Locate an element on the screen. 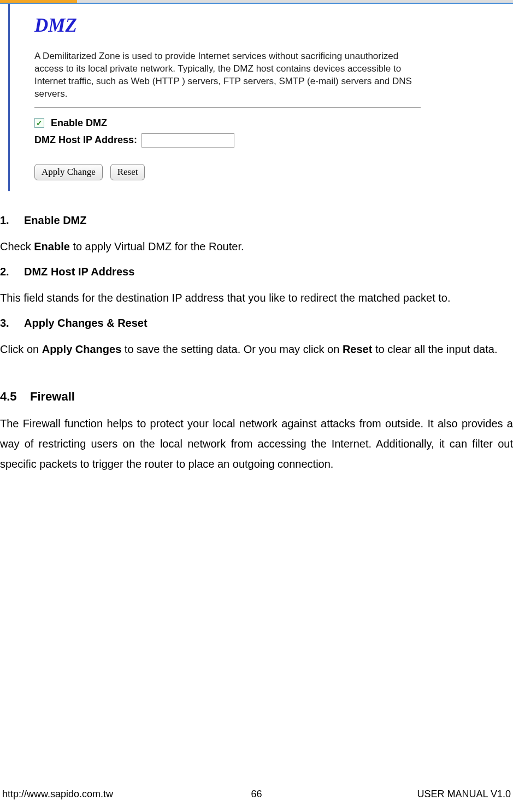 This screenshot has height=812, width=513. para-1-c: to apply Virtual DMZ for the Router. is located at coordinates (157, 246).